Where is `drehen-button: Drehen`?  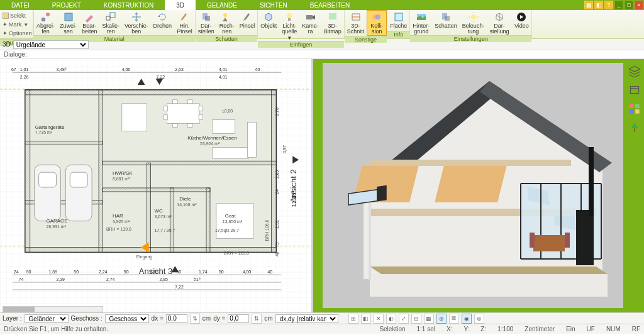 drehen-button: Drehen is located at coordinates (163, 23).